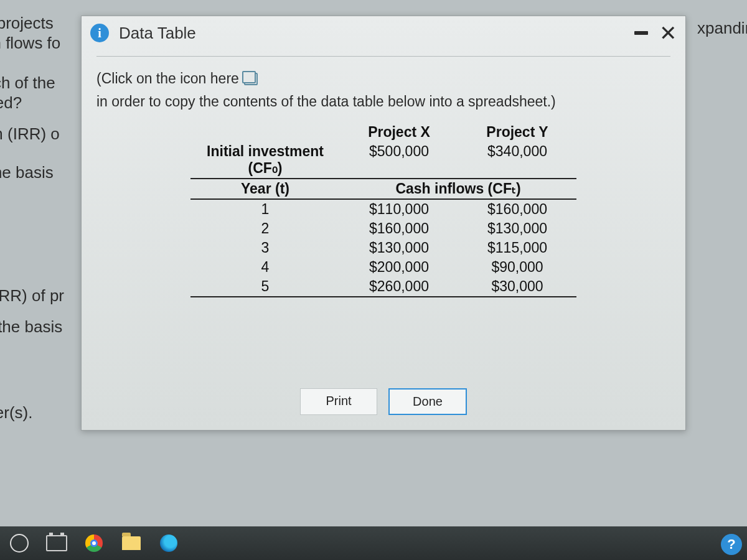 This screenshot has height=560, width=747. Describe the element at coordinates (399, 287) in the screenshot. I see `cfx-cell: $260,000` at that location.